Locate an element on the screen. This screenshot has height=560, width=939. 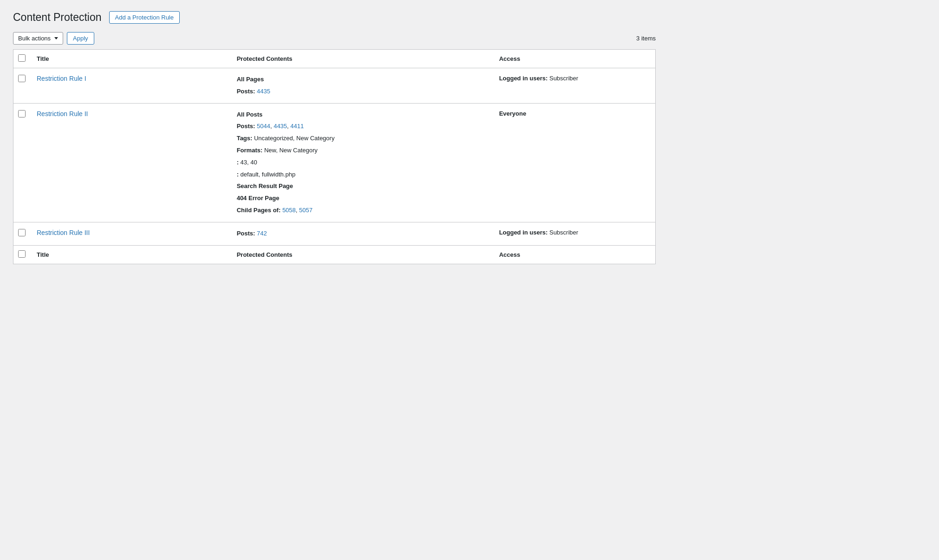
protected-content-item: : default, fullwidth.php is located at coordinates (361, 175).